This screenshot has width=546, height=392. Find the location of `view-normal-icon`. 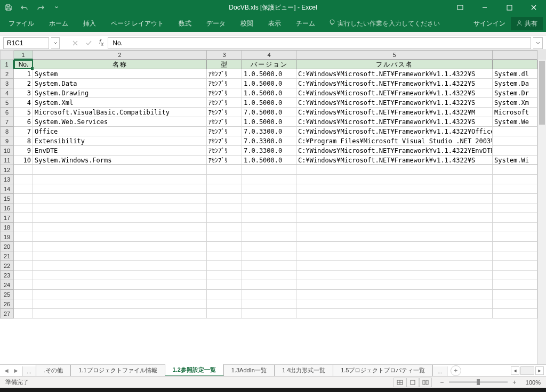

view-normal-icon is located at coordinates (400, 382).